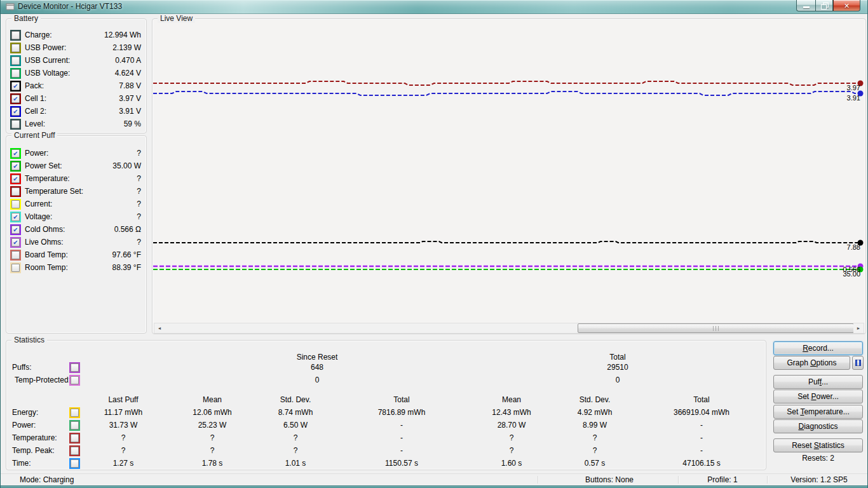  I want to click on current-puff-row-label: Temperature Set:, so click(54, 191).